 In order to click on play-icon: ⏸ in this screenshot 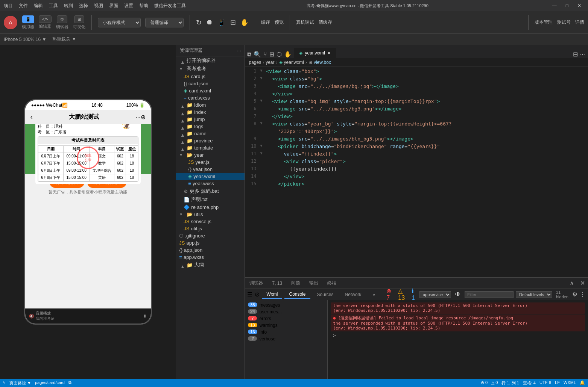, I will do `click(145, 316)`.